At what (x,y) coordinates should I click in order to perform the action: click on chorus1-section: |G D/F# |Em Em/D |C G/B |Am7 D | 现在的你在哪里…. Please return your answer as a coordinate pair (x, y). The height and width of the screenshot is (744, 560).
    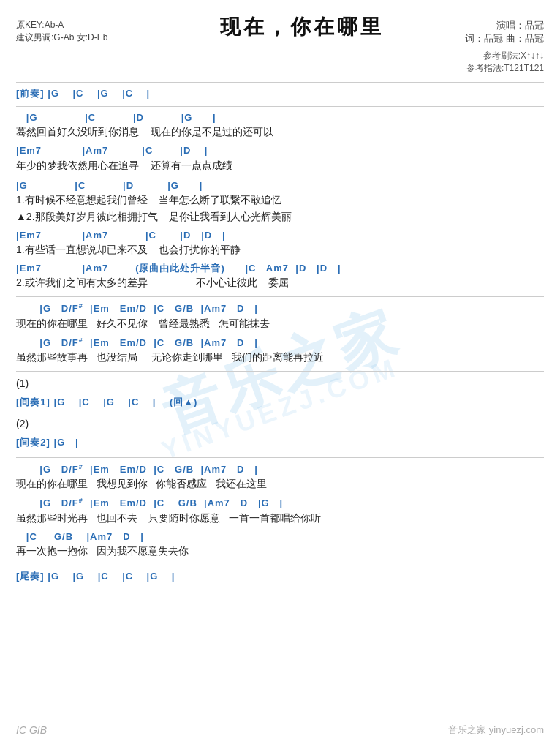
    Looking at the image, I should click on (280, 334).